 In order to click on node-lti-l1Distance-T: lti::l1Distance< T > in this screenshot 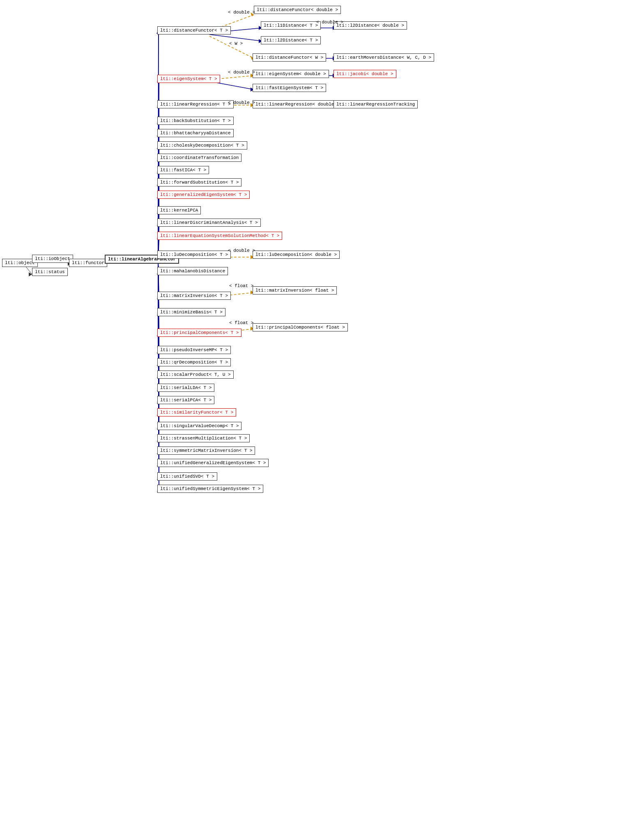, I will do `click(291, 25)`.